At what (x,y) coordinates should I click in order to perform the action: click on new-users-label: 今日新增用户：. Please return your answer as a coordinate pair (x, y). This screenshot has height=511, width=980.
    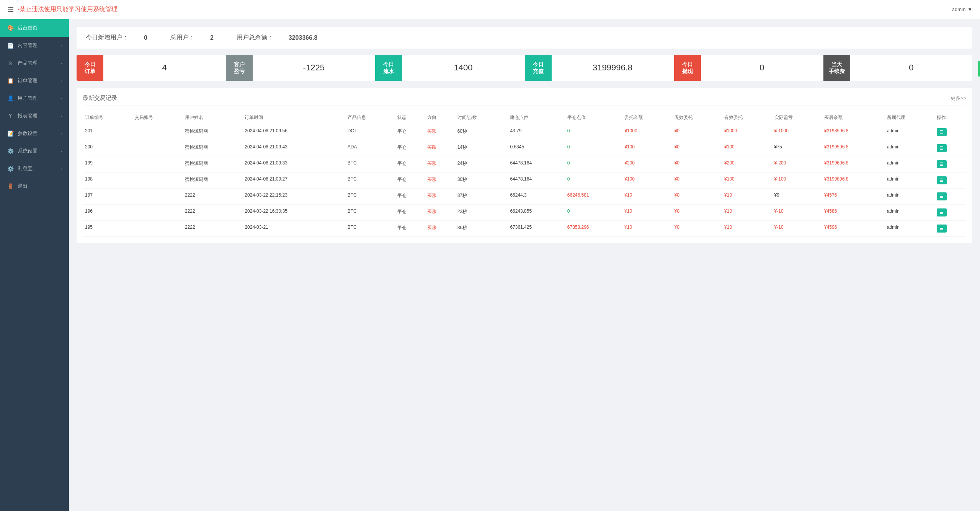
    Looking at the image, I should click on (107, 37).